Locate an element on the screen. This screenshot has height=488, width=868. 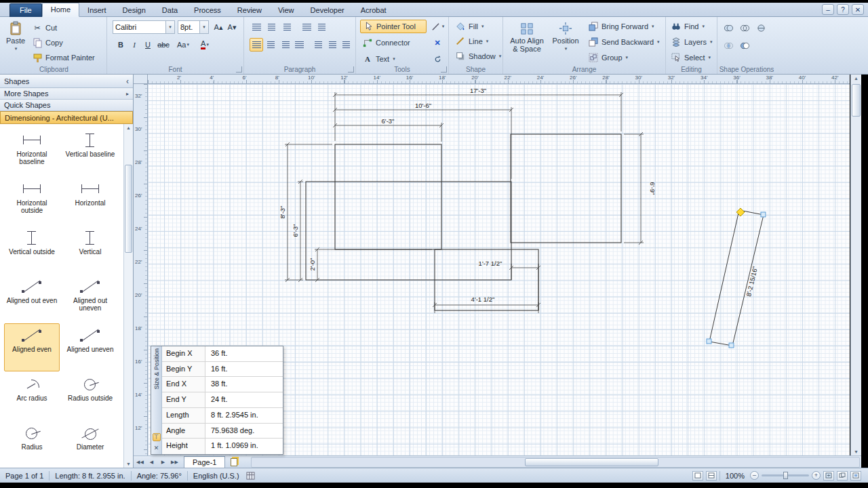
group-button: Group▾ is located at coordinates (608, 58).